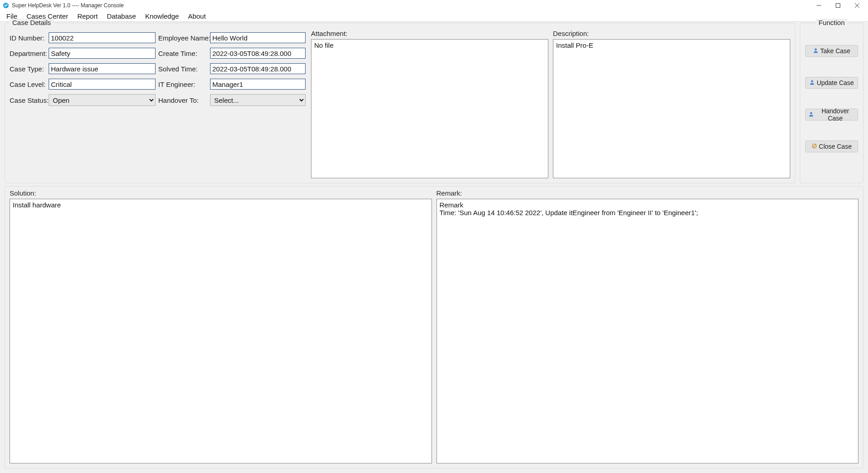 This screenshot has width=868, height=473. I want to click on minimize-button, so click(819, 5).